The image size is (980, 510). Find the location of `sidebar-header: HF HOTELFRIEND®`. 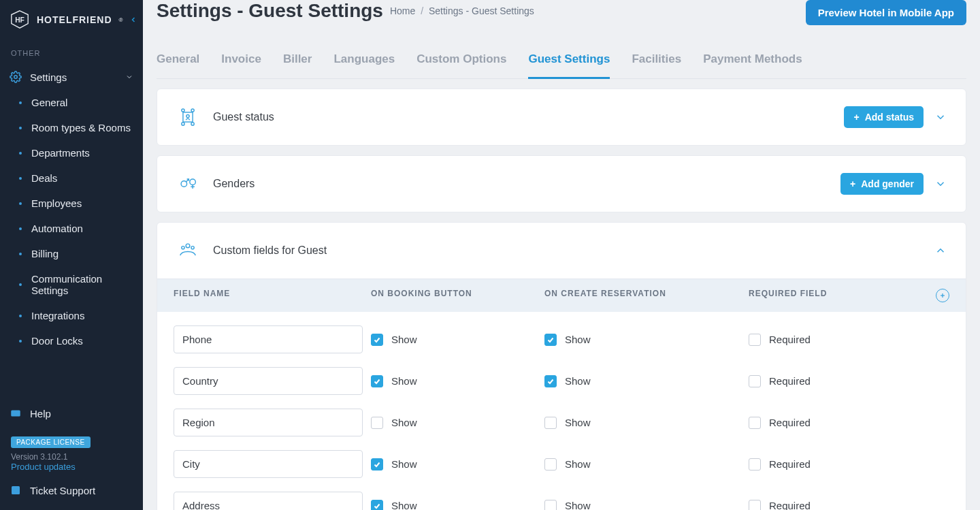

sidebar-header: HF HOTELFRIEND® is located at coordinates (71, 20).